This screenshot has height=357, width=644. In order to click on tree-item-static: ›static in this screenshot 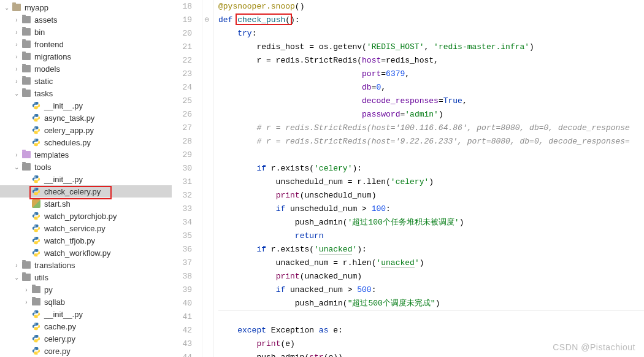, I will do `click(86, 81)`.